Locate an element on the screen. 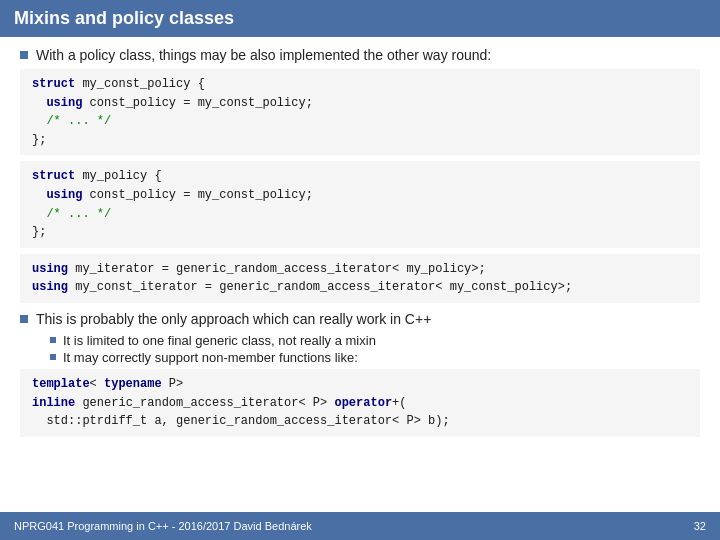  footer-right: 32 is located at coordinates (700, 526).